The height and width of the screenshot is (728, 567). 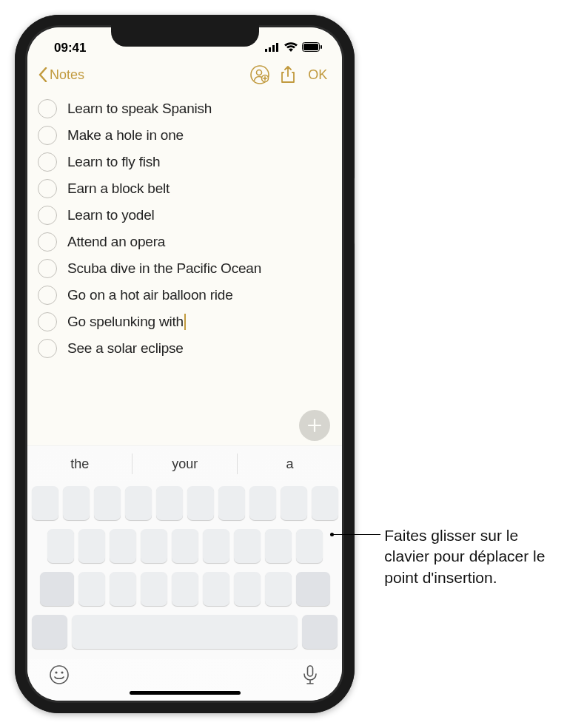 I want to click on checklist-item: Make a hole in one, so click(x=185, y=135).